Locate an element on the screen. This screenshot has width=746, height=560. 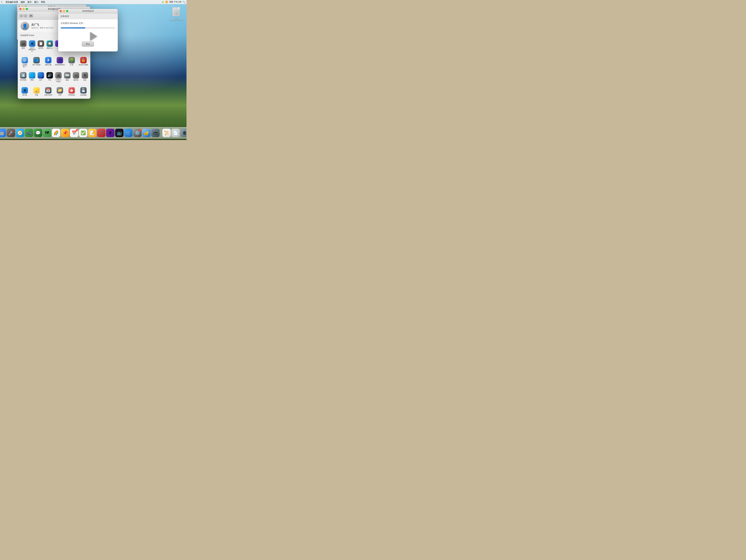
dock-item-podcasts: 🎙 is located at coordinates (111, 133).